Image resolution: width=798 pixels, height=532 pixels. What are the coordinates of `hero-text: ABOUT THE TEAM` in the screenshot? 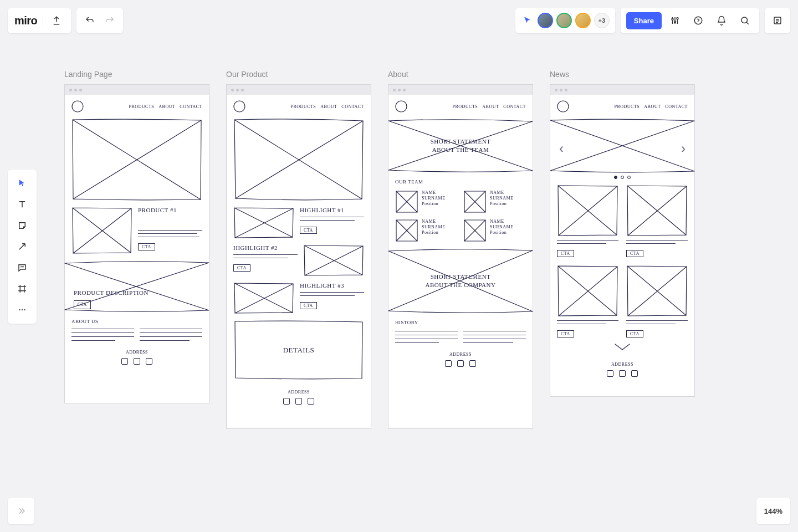 It's located at (461, 150).